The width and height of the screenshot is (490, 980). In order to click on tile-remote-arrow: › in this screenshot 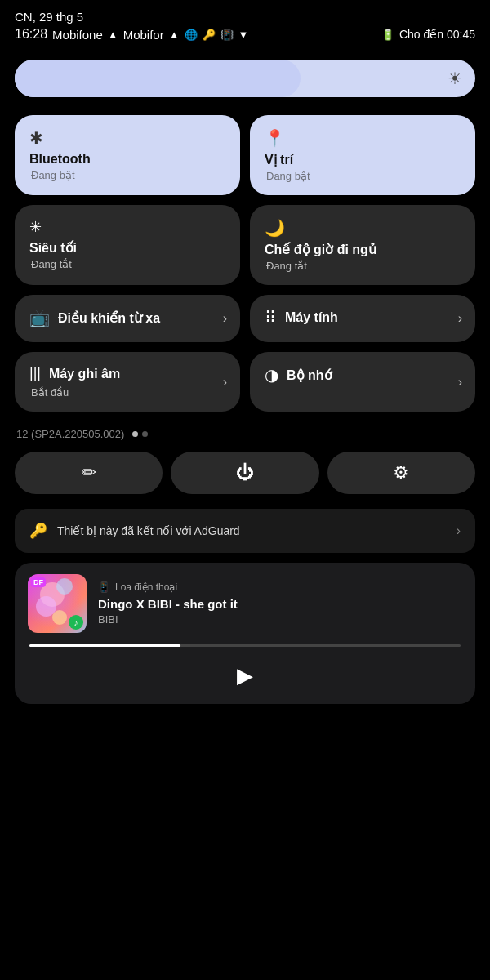, I will do `click(225, 318)`.